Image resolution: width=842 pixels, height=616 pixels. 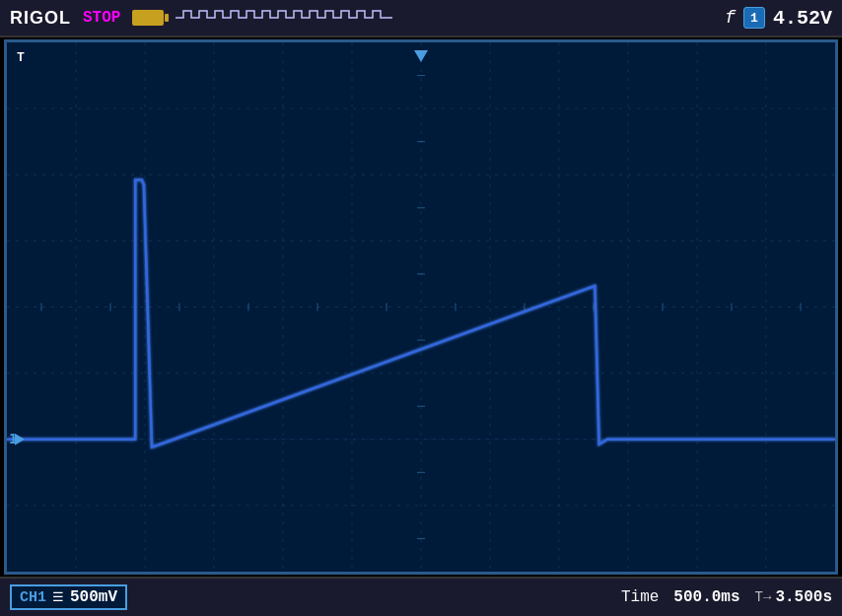 What do you see at coordinates (730, 18) in the screenshot?
I see `freq-symbol: f` at bounding box center [730, 18].